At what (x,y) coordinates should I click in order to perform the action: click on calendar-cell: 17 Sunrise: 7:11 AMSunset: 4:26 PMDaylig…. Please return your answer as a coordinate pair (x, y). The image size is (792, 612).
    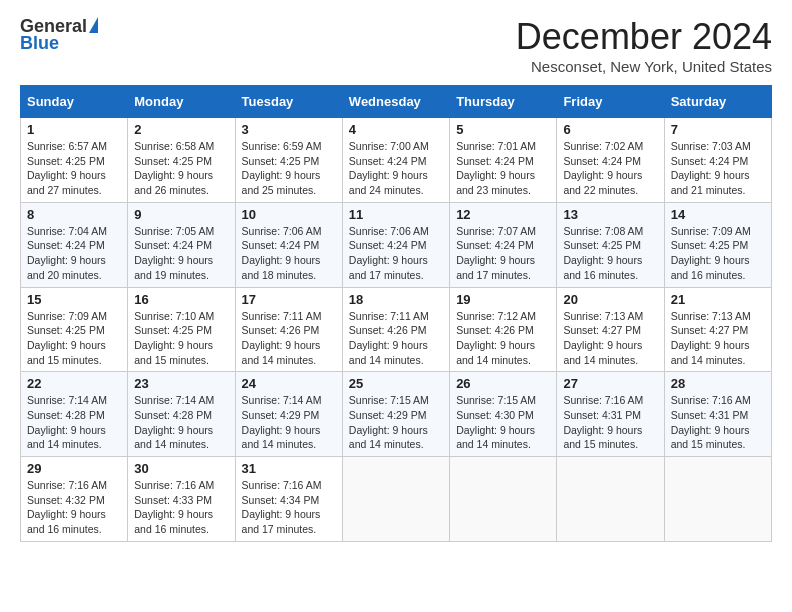
    Looking at the image, I should click on (288, 330).